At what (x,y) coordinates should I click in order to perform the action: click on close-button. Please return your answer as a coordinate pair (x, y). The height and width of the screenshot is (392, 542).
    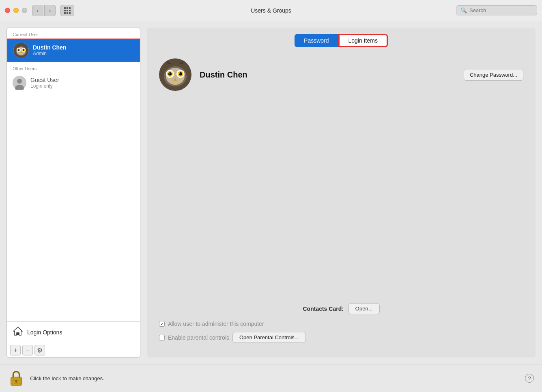
    Looking at the image, I should click on (7, 11).